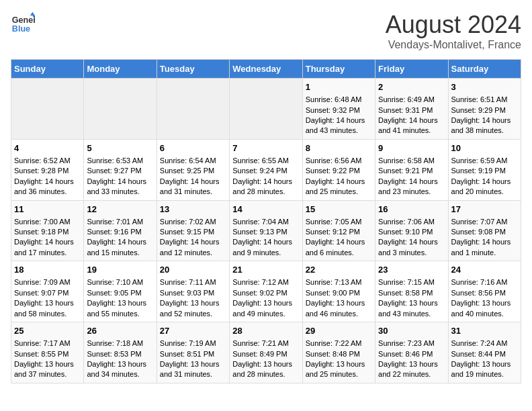 This screenshot has height=411, width=532. Describe the element at coordinates (266, 270) in the screenshot. I see `day-number: 21` at that location.